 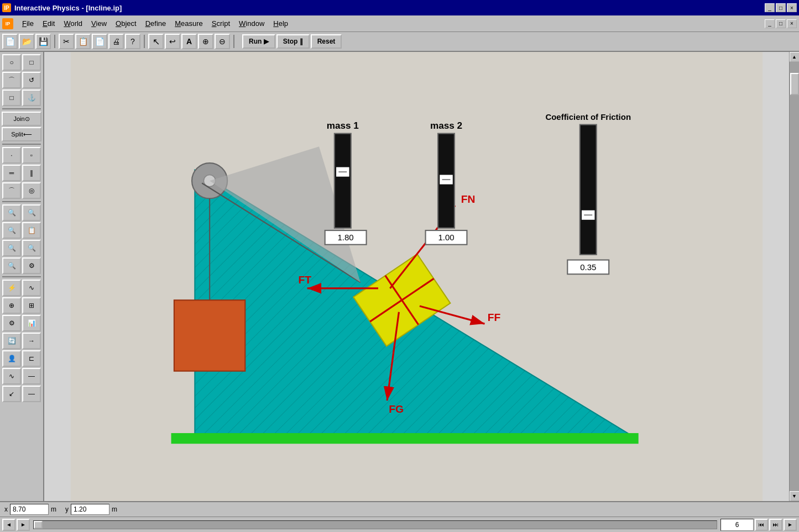 What do you see at coordinates (737, 525) in the screenshot?
I see `frame-display: 6` at bounding box center [737, 525].